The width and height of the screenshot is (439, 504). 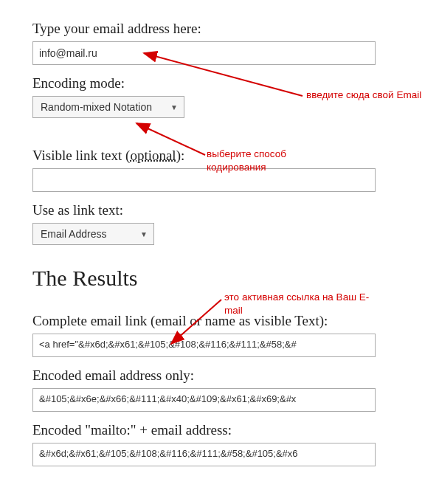 I want to click on email-input, so click(x=204, y=53).